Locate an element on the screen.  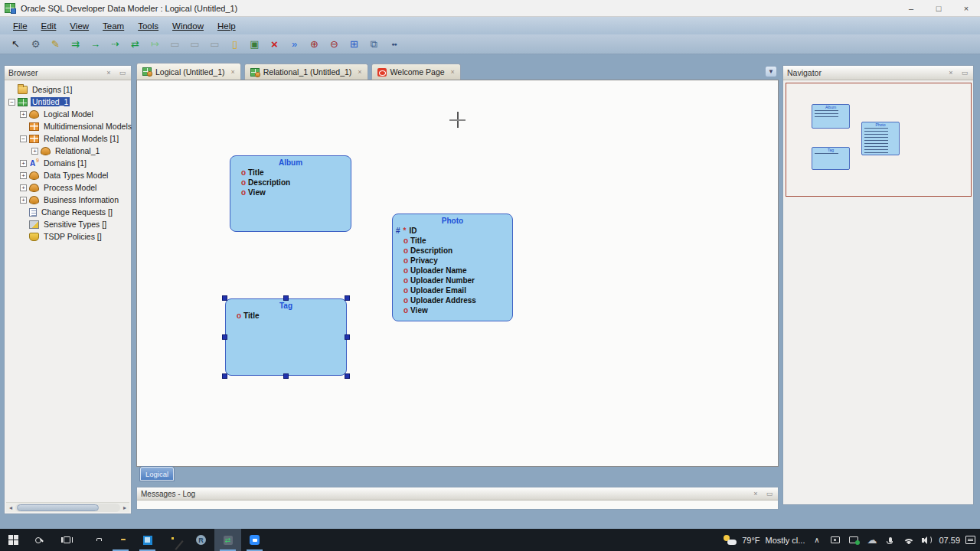
volume-icon is located at coordinates (926, 540).